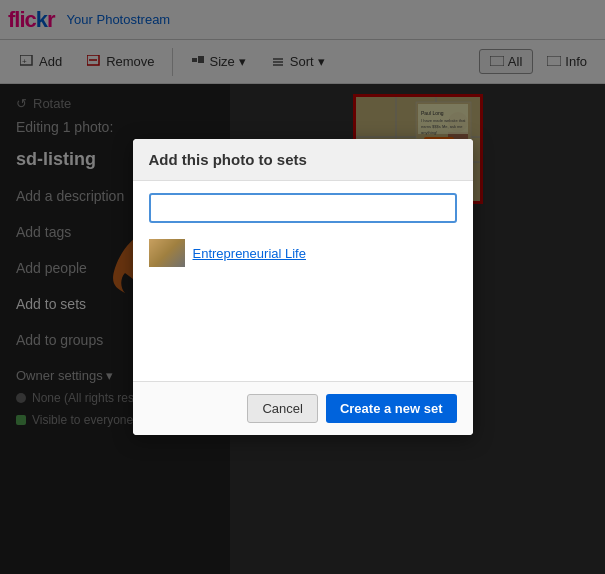  What do you see at coordinates (303, 408) in the screenshot?
I see `modal-footer: Cancel Create a new set` at bounding box center [303, 408].